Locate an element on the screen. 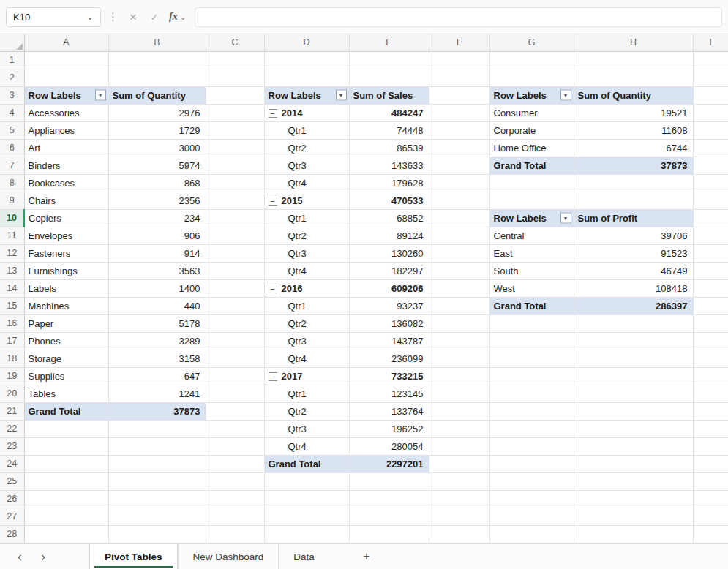  cell-G26 is located at coordinates (531, 499).